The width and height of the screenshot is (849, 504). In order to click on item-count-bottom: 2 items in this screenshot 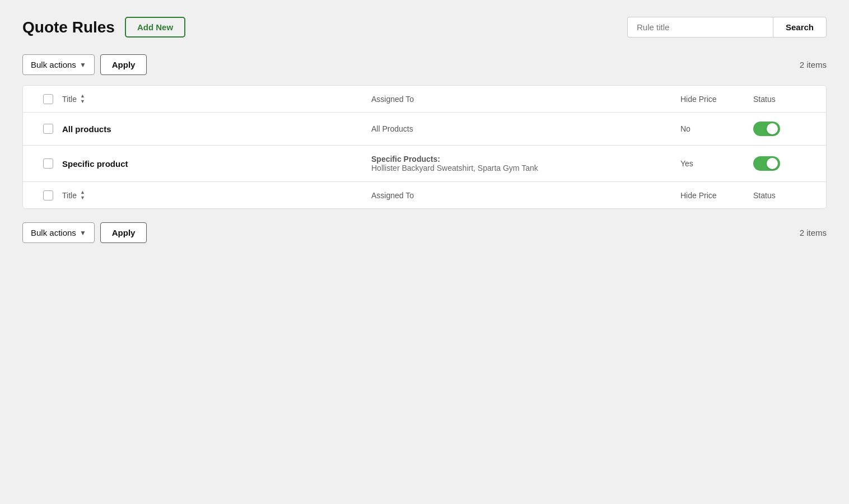, I will do `click(813, 233)`.